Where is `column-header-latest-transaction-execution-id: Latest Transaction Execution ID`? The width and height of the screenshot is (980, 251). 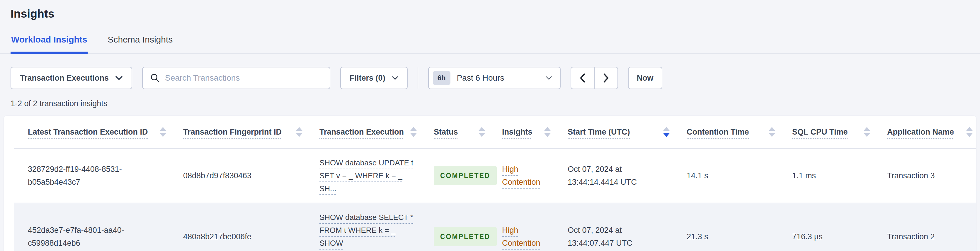
column-header-latest-transaction-execution-id: Latest Transaction Execution ID is located at coordinates (92, 132).